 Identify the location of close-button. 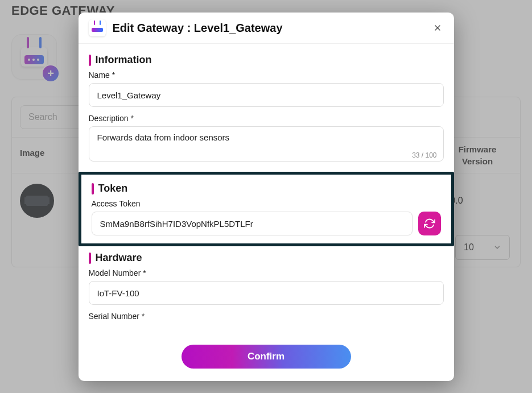
(438, 28).